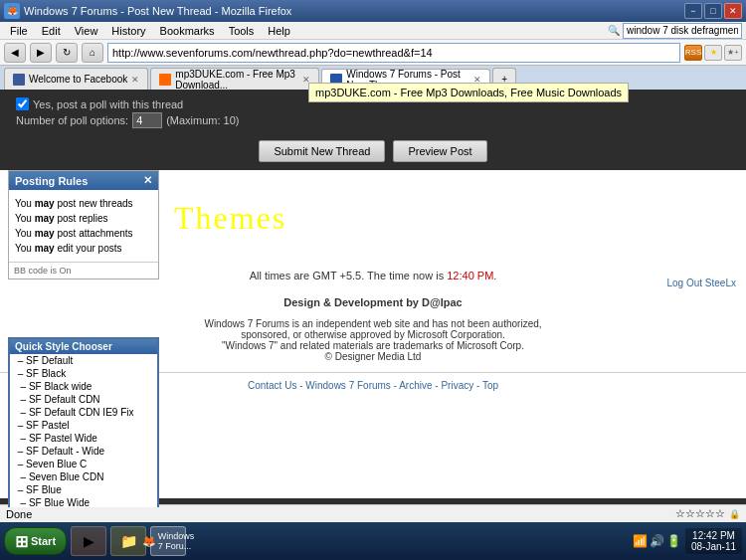 The height and width of the screenshot is (560, 746). I want to click on title-bar: 🦊 Windows 7 Forums - Post New Thread - M…, so click(373, 11).